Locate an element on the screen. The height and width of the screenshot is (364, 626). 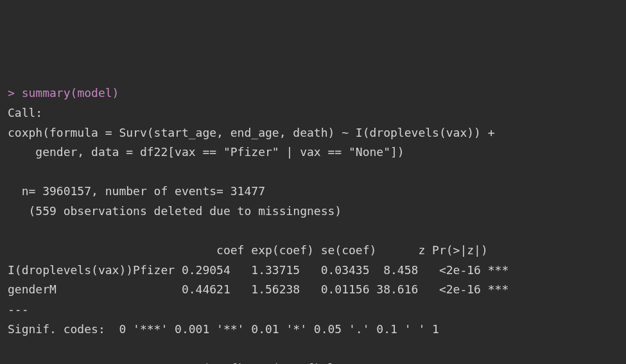
call-formula-line1: coxph(formula = Surv(start_age, end_age,… is located at coordinates (313, 134).